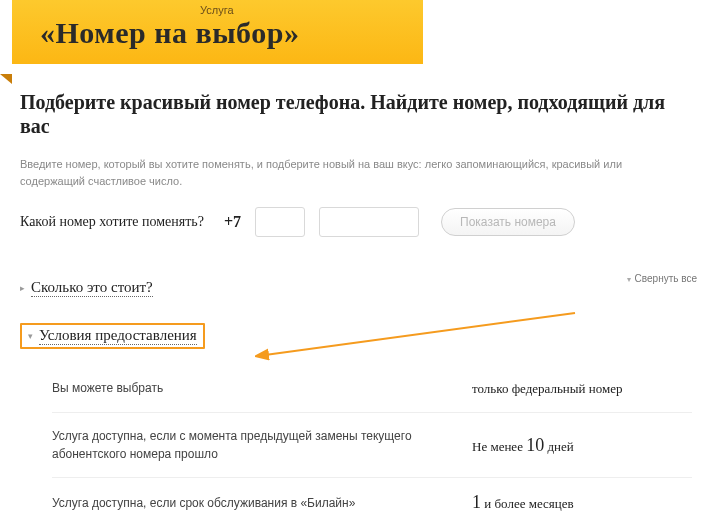 This screenshot has width=713, height=519. What do you see at coordinates (22, 288) in the screenshot?
I see `chevron-right-icon: ▸` at bounding box center [22, 288].